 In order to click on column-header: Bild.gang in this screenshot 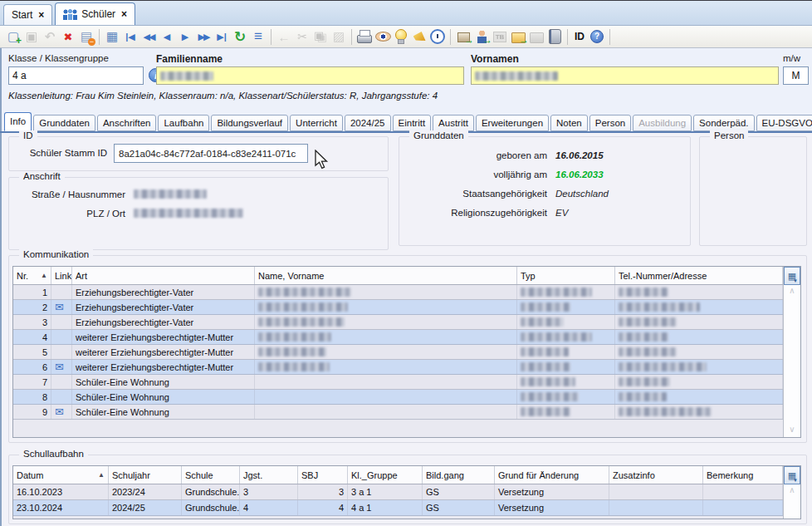, I will do `click(458, 475)`.